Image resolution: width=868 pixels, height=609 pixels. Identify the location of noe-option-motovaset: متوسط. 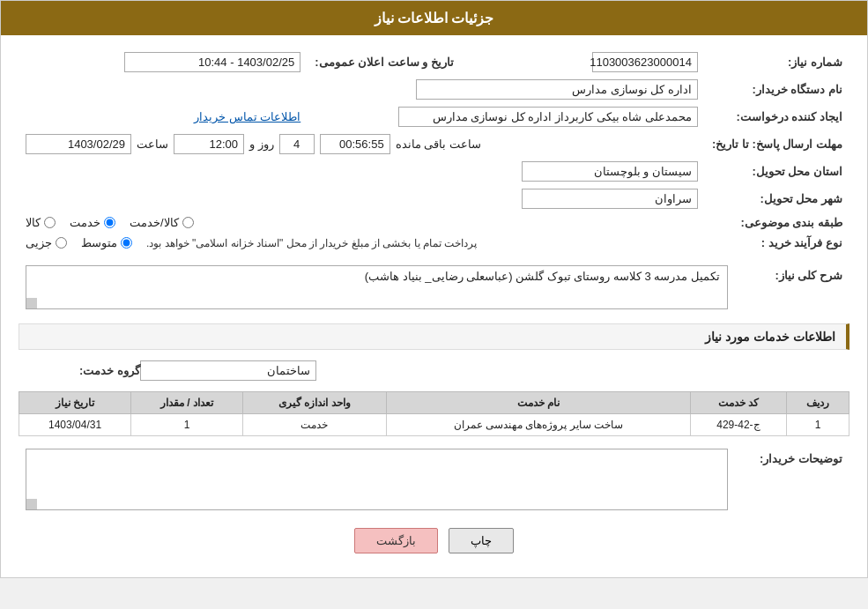
(107, 243).